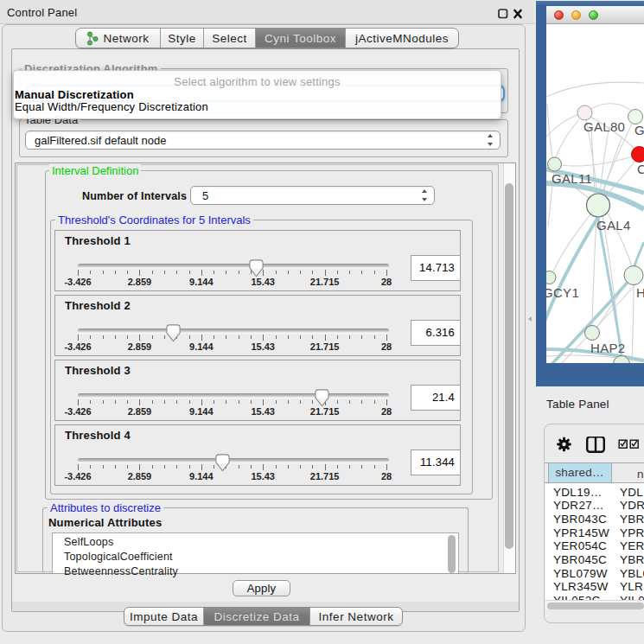 The height and width of the screenshot is (644, 644). I want to click on svg-text: HAP2, so click(608, 348).